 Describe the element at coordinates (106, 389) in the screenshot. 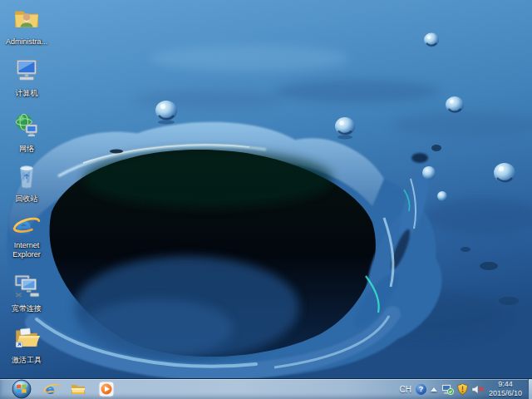

I see `taskbar-media-player-button` at that location.